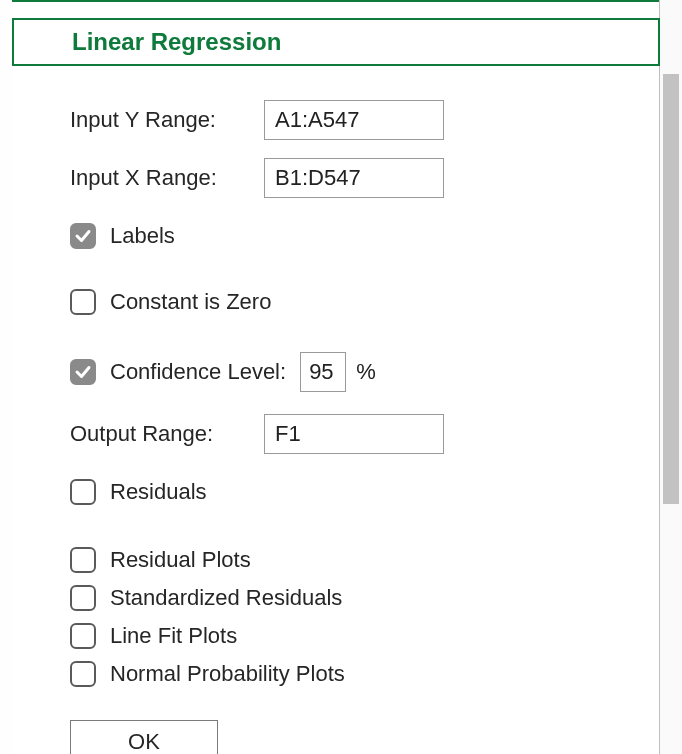  Describe the element at coordinates (350, 372) in the screenshot. I see `confidence-level-row: Confidence Level: %` at that location.